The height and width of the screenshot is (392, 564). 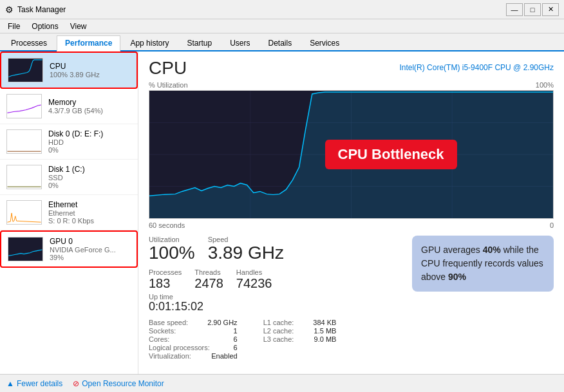 I want to click on close-button: ✕, so click(x=550, y=10).